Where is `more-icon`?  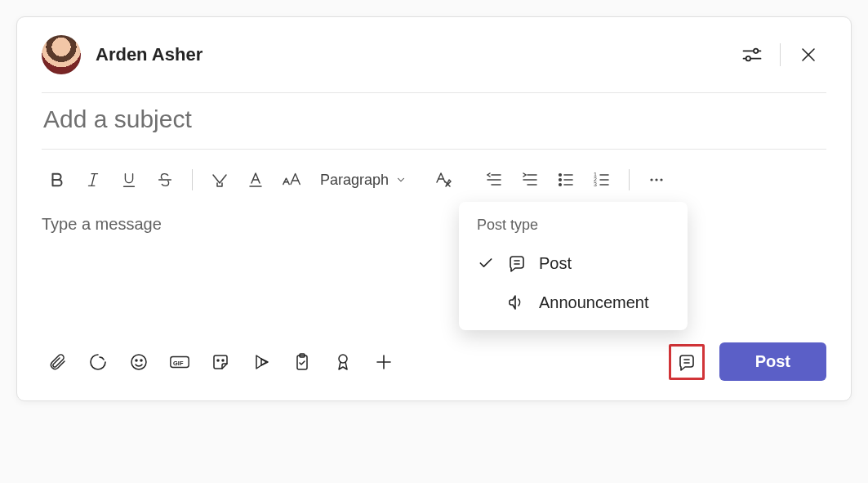
more-icon is located at coordinates (657, 180).